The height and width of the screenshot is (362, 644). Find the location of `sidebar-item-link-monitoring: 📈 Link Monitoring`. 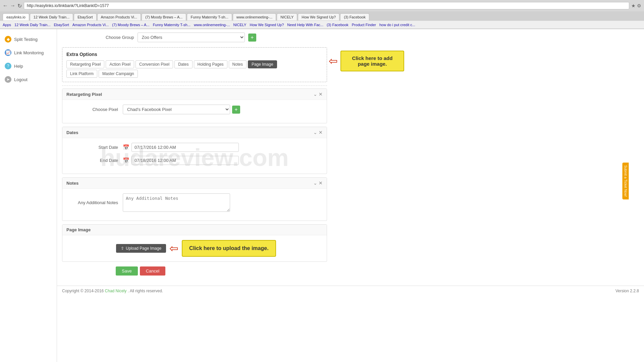

sidebar-item-link-monitoring: 📈 Link Monitoring is located at coordinates (28, 53).